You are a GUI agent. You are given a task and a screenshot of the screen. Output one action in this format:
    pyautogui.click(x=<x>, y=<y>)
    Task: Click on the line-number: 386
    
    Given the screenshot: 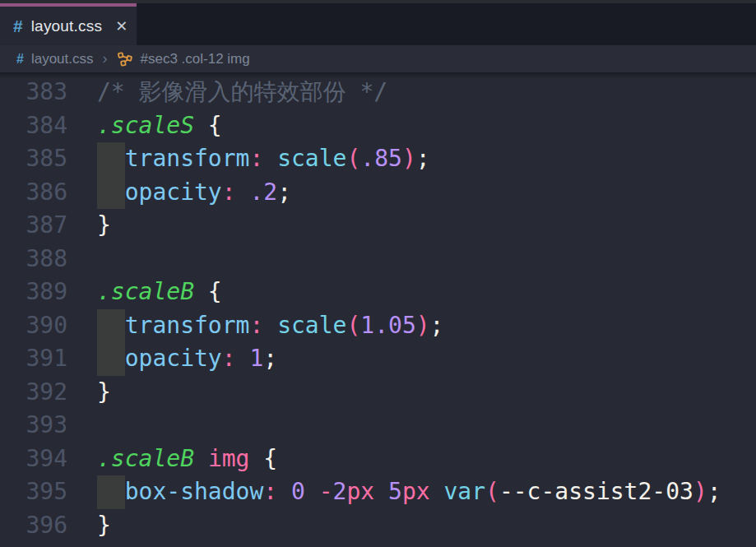 What is the action you would take?
    pyautogui.click(x=34, y=192)
    